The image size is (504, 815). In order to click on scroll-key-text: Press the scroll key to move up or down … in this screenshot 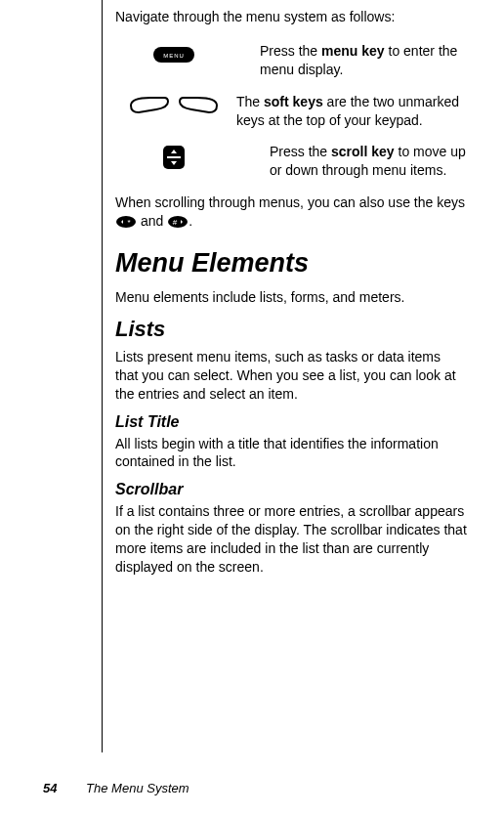, I will do `click(368, 161)`.